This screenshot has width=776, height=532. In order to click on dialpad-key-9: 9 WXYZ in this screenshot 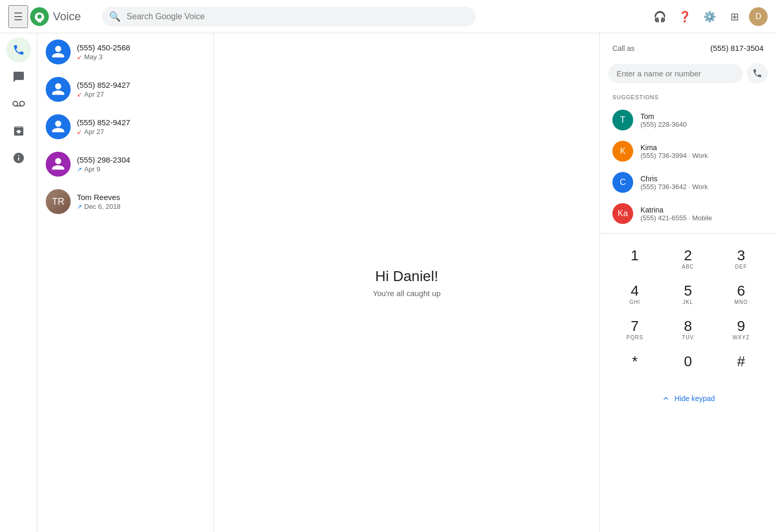, I will do `click(741, 329)`.